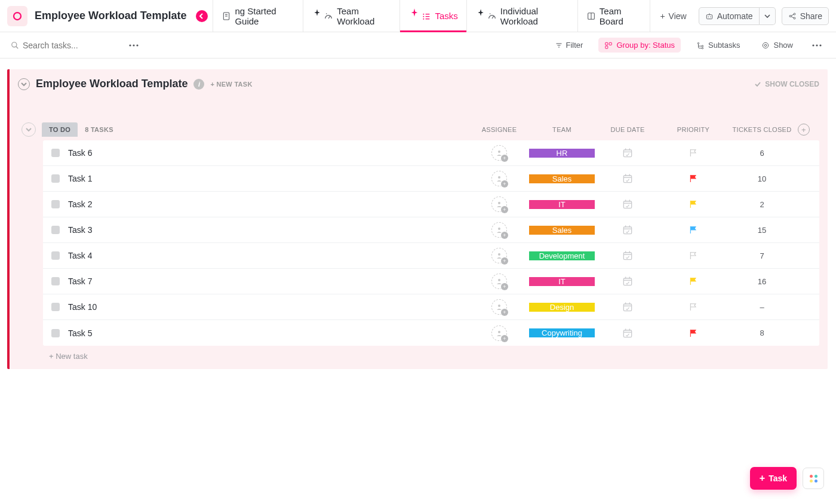 This screenshot has width=836, height=504. What do you see at coordinates (562, 307) in the screenshot?
I see `team-tag: Design` at bounding box center [562, 307].